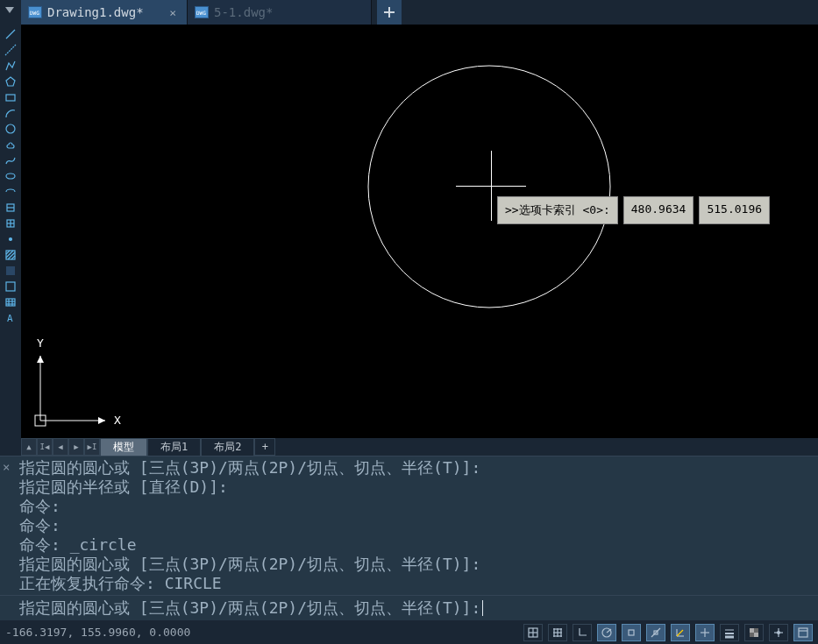 The width and height of the screenshot is (818, 644). Describe the element at coordinates (607, 633) in the screenshot. I see `polar-toggle` at that location.